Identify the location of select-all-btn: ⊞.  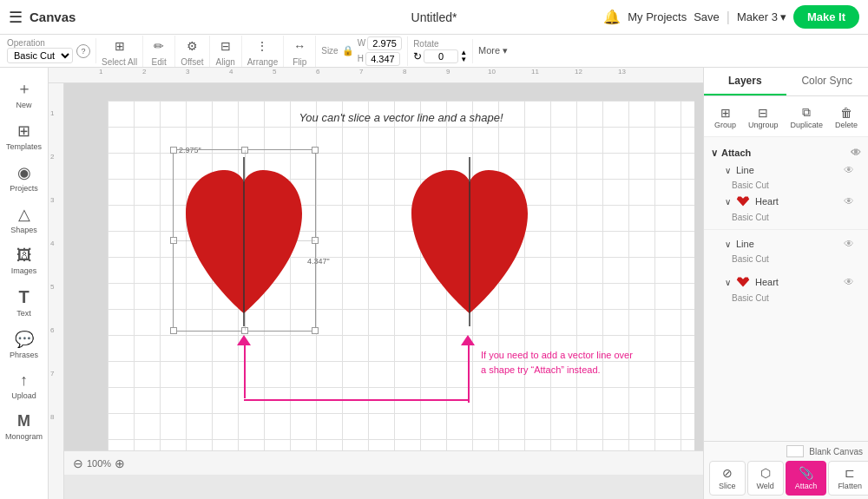
(120, 46).